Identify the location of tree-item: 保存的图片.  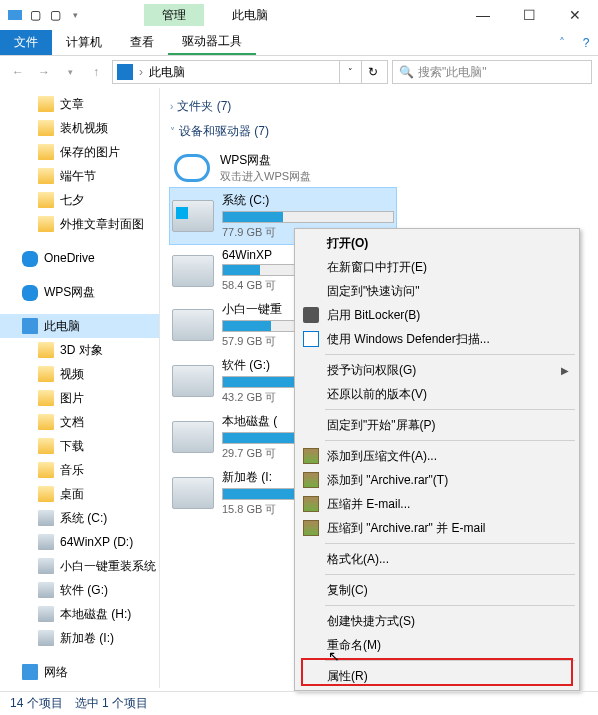
(80, 152).